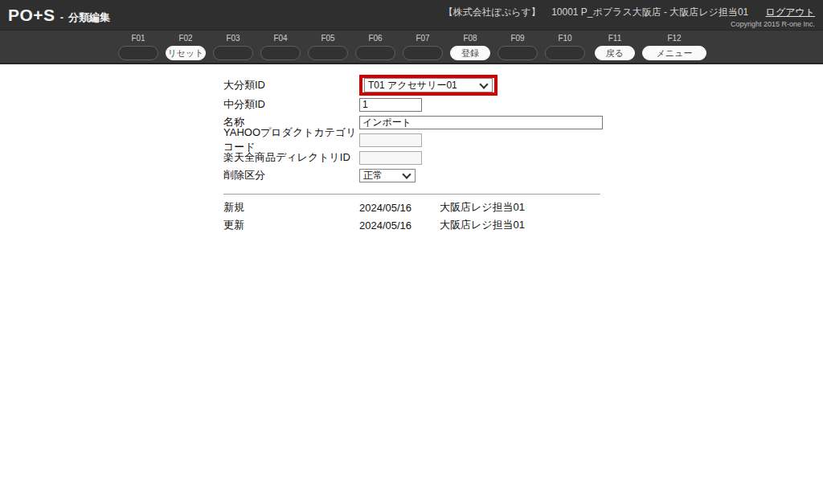 The image size is (823, 504). Describe the element at coordinates (387, 175) in the screenshot. I see `delete-division-select: 正常` at that location.